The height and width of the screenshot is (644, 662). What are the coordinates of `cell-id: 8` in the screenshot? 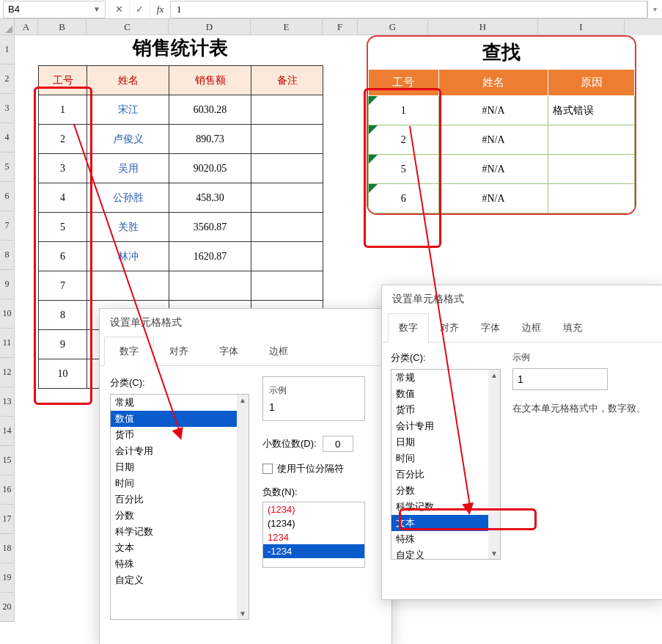 It's located at (63, 315).